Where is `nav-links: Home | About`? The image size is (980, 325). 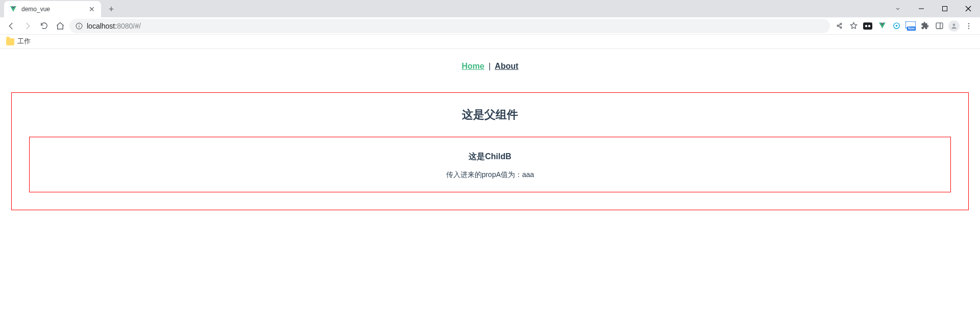 nav-links: Home | About is located at coordinates (490, 66).